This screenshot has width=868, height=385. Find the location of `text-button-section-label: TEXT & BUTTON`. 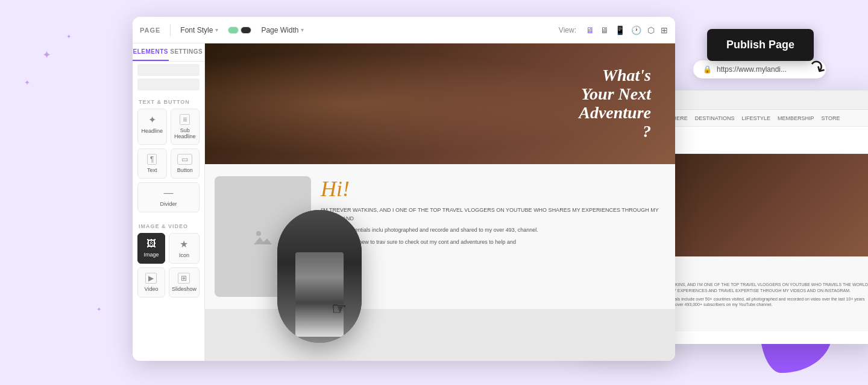

text-button-section-label: TEXT & BUTTON is located at coordinates (169, 101).